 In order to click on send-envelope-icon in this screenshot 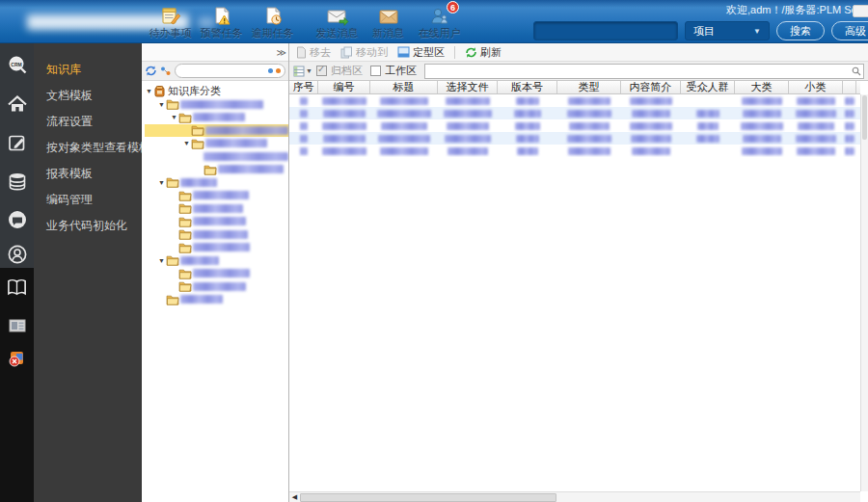, I will do `click(338, 14)`.